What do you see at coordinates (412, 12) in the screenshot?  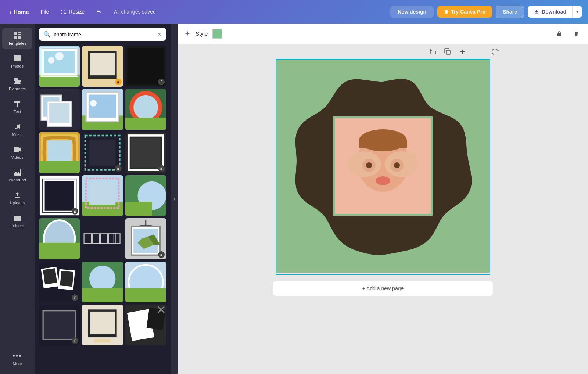 I see `new-design-button: New design` at bounding box center [412, 12].